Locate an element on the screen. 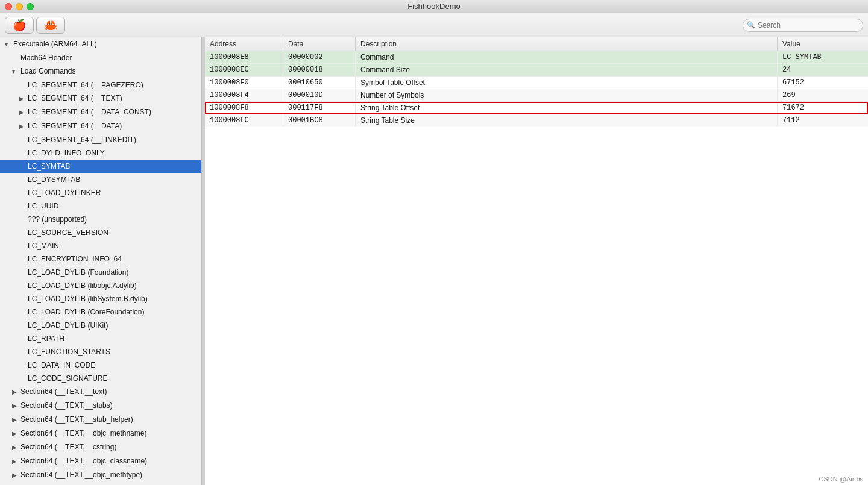 This screenshot has width=868, height=485. sidebar-item-lc-code-signature: LC_CODE_SIGNATURE is located at coordinates (101, 378).